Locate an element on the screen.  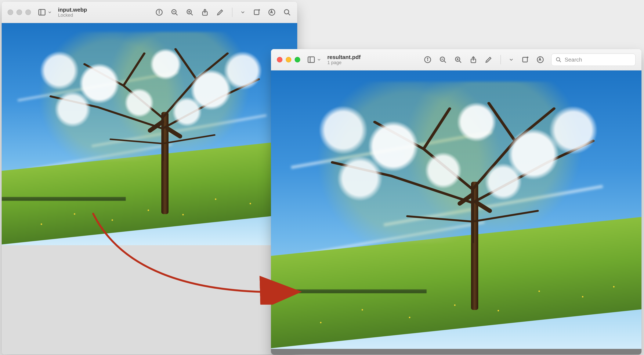
file-subtitle: Locked is located at coordinates (76, 15).